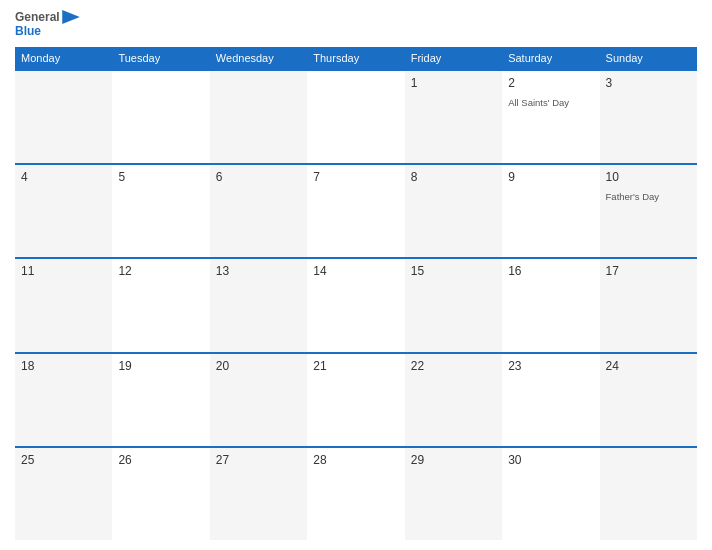 This screenshot has height=550, width=712. Describe the element at coordinates (550, 58) in the screenshot. I see `weekday-header: Saturday` at that location.